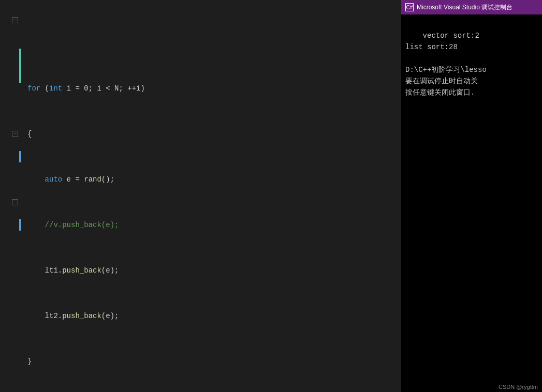 The width and height of the screenshot is (542, 392). What do you see at coordinates (214, 361) in the screenshot?
I see `code-line: }` at bounding box center [214, 361].